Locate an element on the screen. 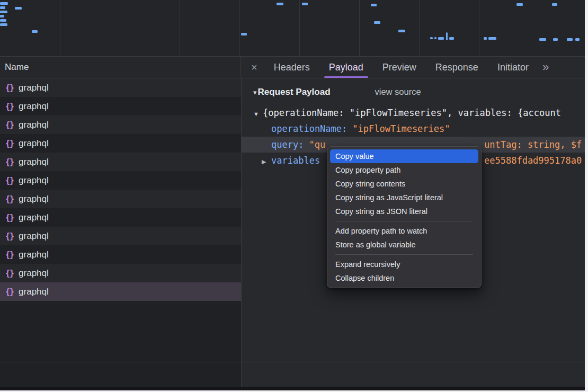 Image resolution: width=588 pixels, height=392 pixels. more-tabs-icon: » is located at coordinates (546, 67).